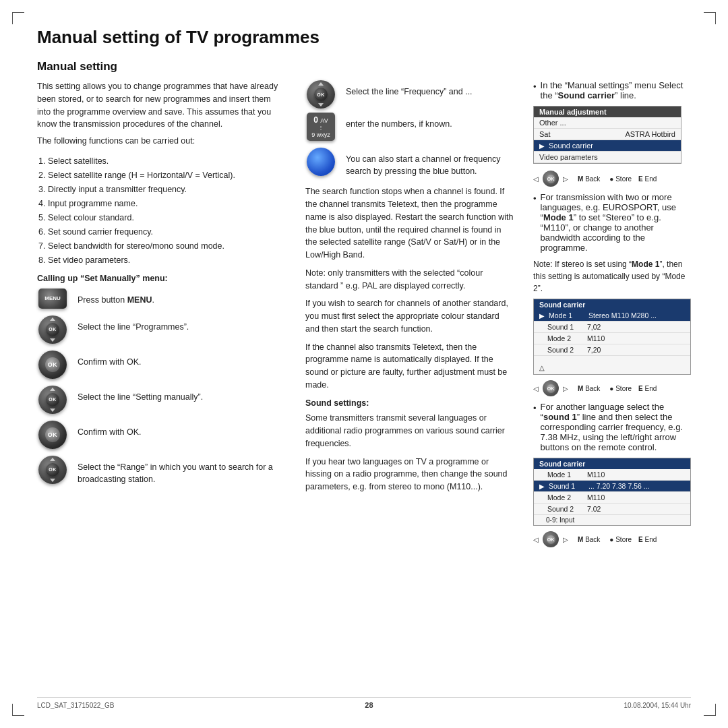 The width and height of the screenshot is (728, 728). I want to click on step-4-icon: OK, so click(53, 400).